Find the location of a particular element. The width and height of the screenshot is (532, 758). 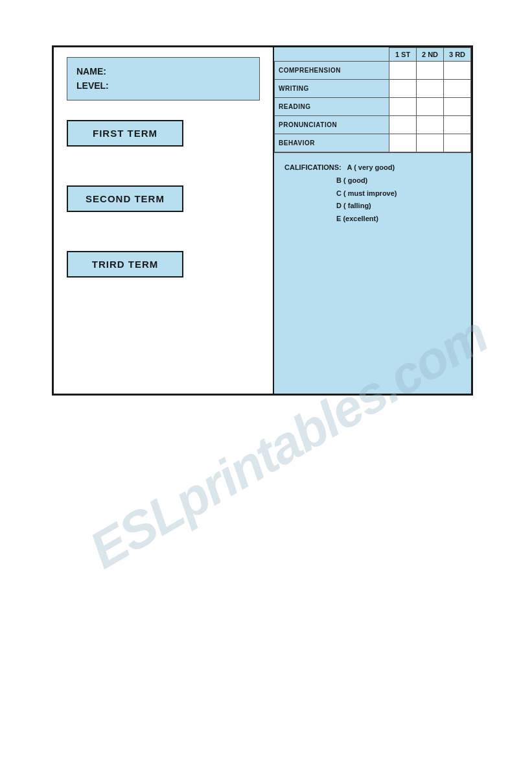

table-row-writing: WRITING is located at coordinates (373, 89).